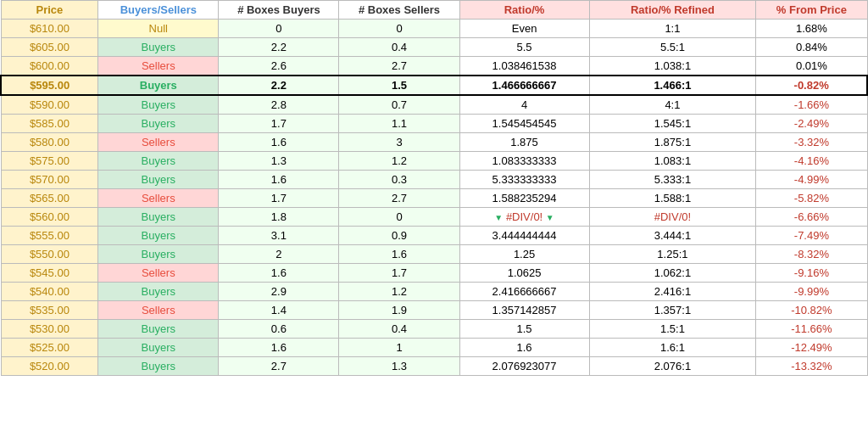  Describe the element at coordinates (524, 161) in the screenshot. I see `cell-ratio: 1.083333333` at that location.